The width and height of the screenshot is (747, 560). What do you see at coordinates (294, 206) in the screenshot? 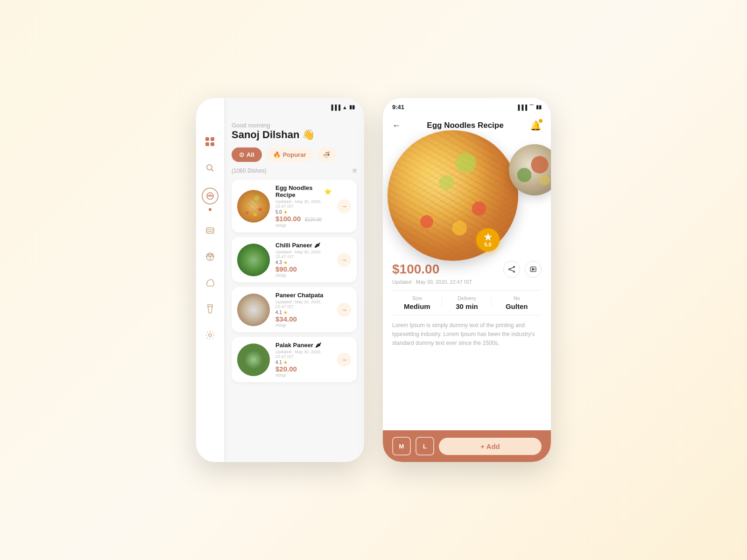
I see `dish-card-0: Egg Noodles Recipe ⭐ Updated : May 30, 2…` at bounding box center [294, 206].